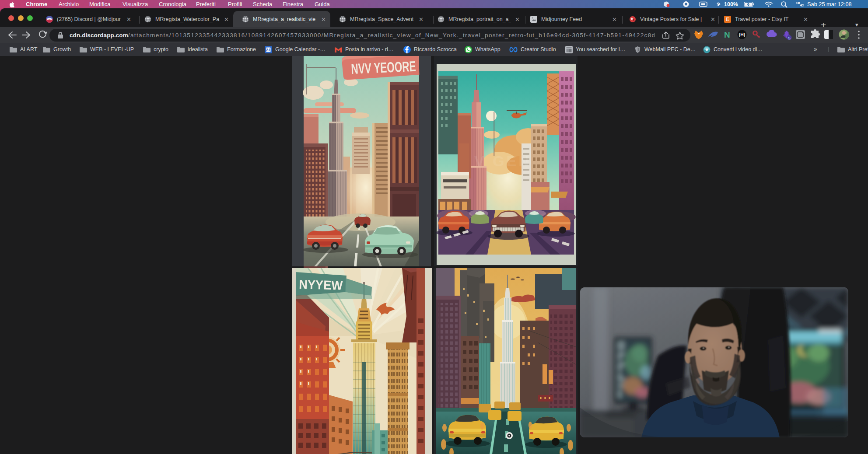 This screenshot has width=868, height=454. I want to click on svg-text: E, so click(728, 19).